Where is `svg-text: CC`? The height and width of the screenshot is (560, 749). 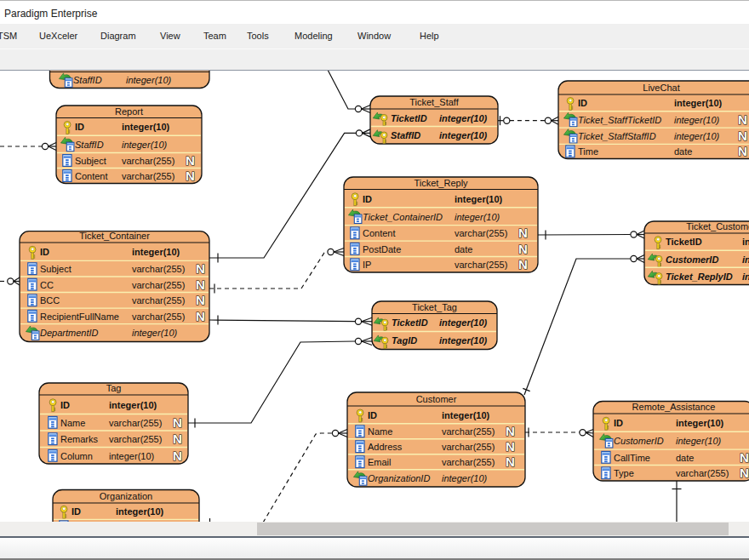 svg-text: CC is located at coordinates (47, 285).